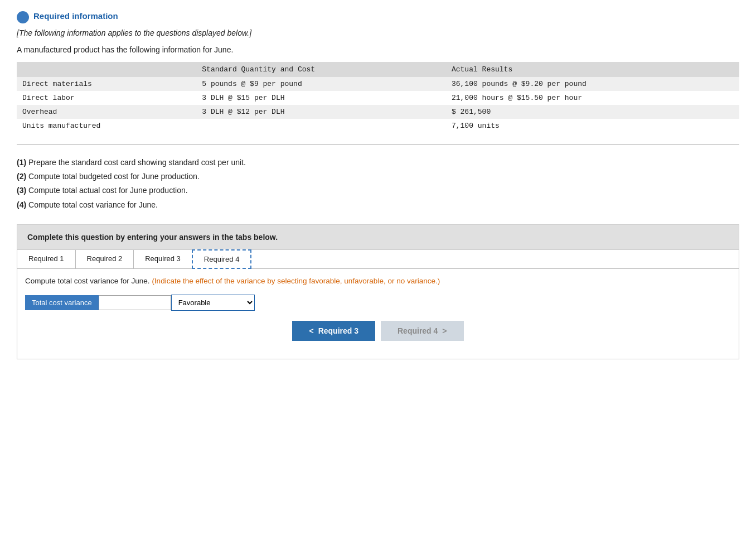 The width and height of the screenshot is (756, 549). What do you see at coordinates (106, 126) in the screenshot?
I see `row-label: Units manufactured` at bounding box center [106, 126].